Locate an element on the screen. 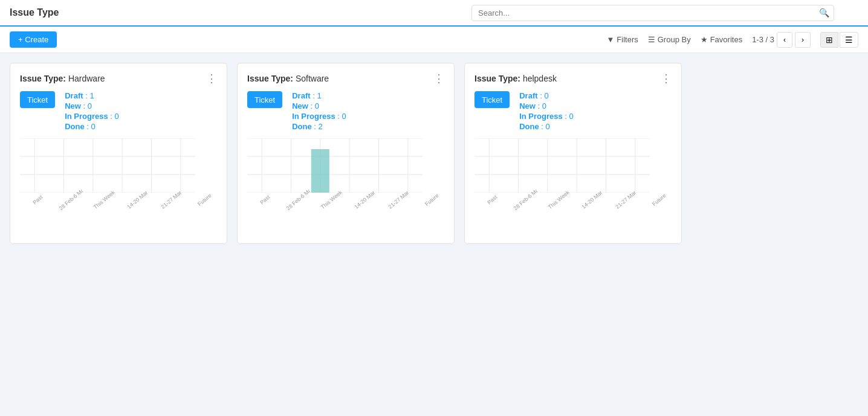 The image size is (868, 416). stats-panel: Draft : 1New : 0In Progress : 0Done : 0 is located at coordinates (92, 111).